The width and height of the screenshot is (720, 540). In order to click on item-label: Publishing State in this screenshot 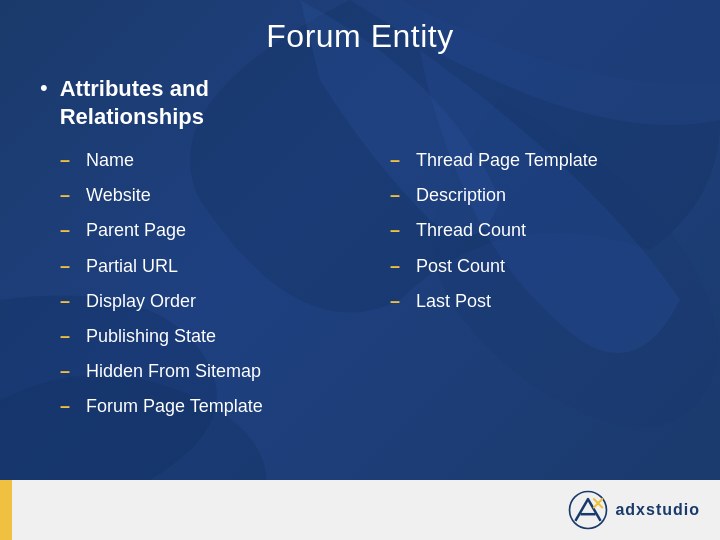, I will do `click(151, 336)`.